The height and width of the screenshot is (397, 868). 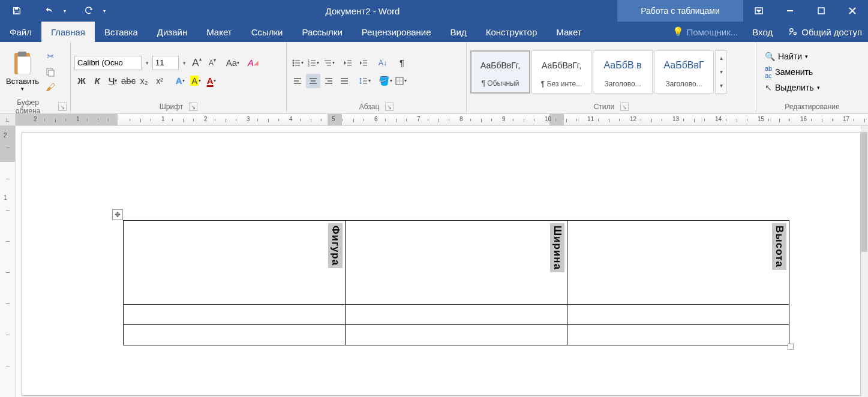 I want to click on replace-button: abac Заменить, so click(x=792, y=72).